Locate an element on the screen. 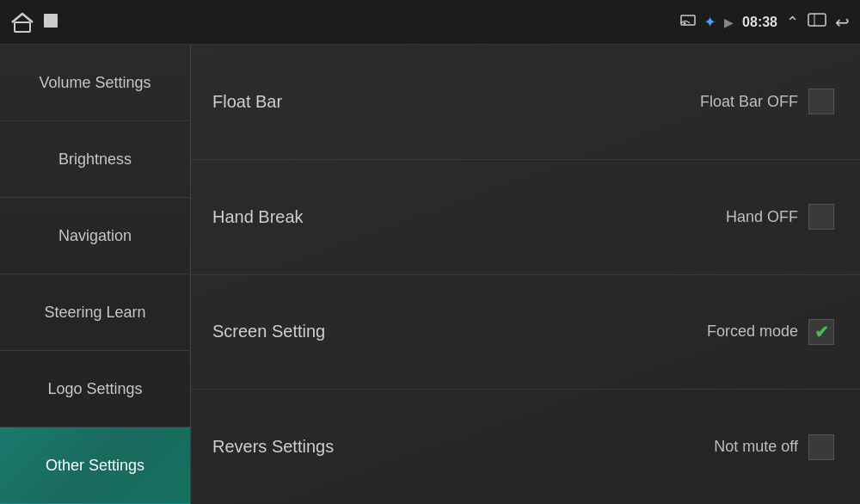  nav-menu-icon is located at coordinates (817, 22).